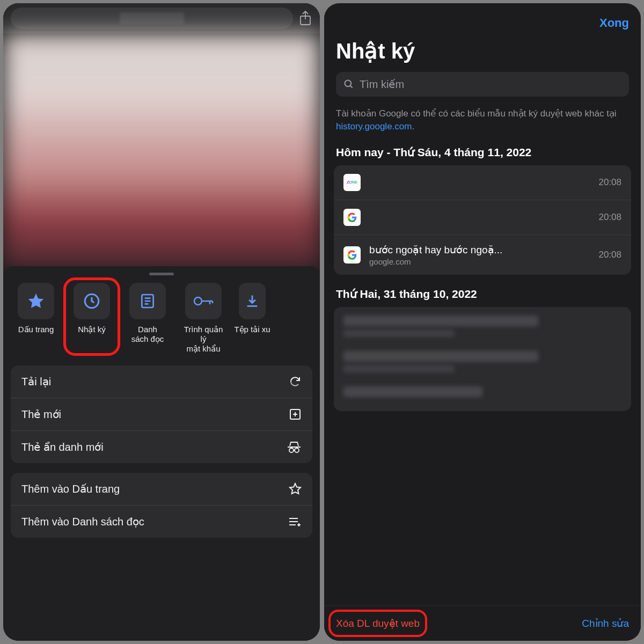  What do you see at coordinates (162, 274) in the screenshot?
I see `sheet-grabber` at bounding box center [162, 274].